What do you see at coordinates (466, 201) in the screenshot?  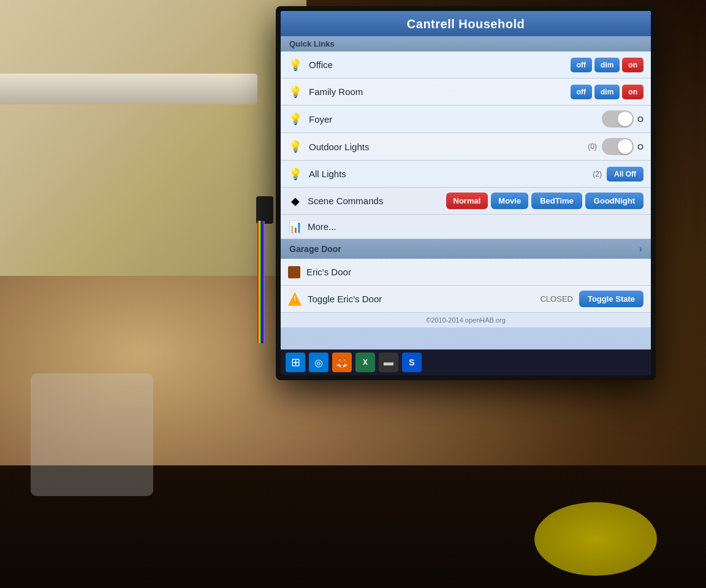 I see `scene-commands-item: ◆ Scene Commands Normal Movie BedTime Go…` at bounding box center [466, 201].